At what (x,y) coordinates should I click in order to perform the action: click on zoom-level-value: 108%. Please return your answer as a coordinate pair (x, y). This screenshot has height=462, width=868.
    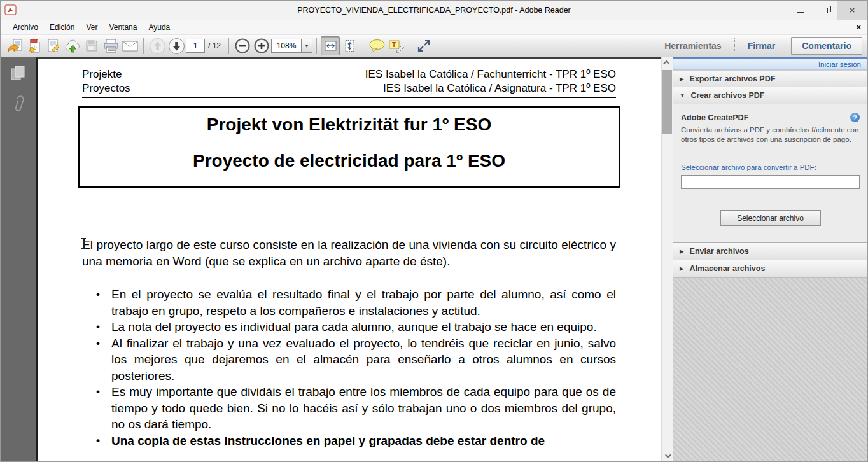
    Looking at the image, I should click on (286, 46).